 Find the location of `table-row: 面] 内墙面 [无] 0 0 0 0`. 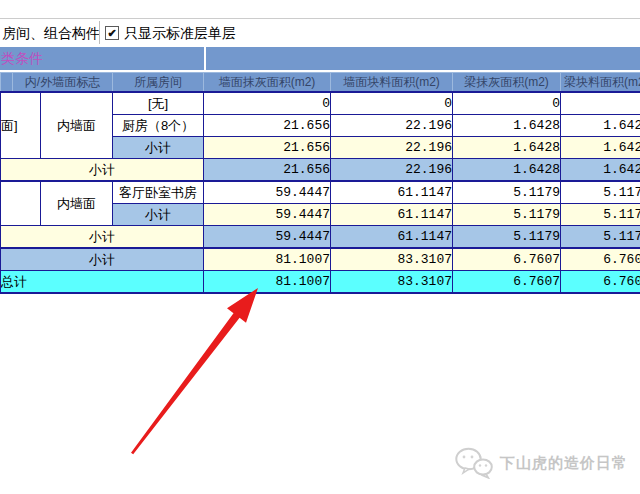

table-row: 面] 内墙面 [无] 0 0 0 0 is located at coordinates (320, 104).